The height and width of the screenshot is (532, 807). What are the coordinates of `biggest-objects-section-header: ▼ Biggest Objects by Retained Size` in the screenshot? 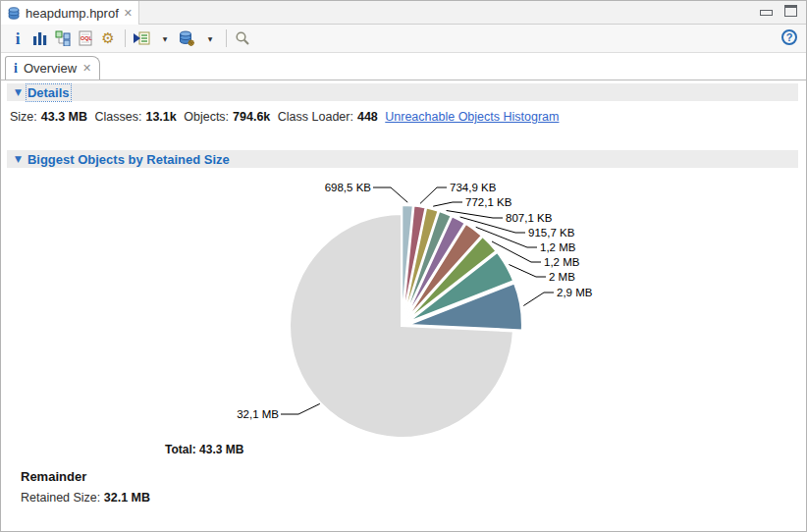 It's located at (403, 159).